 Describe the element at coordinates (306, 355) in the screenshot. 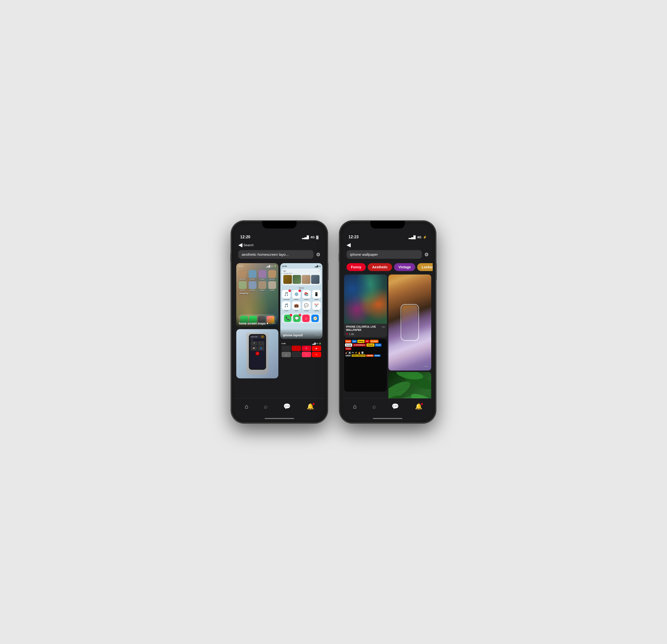

I see `music-app-icon: ♪` at that location.